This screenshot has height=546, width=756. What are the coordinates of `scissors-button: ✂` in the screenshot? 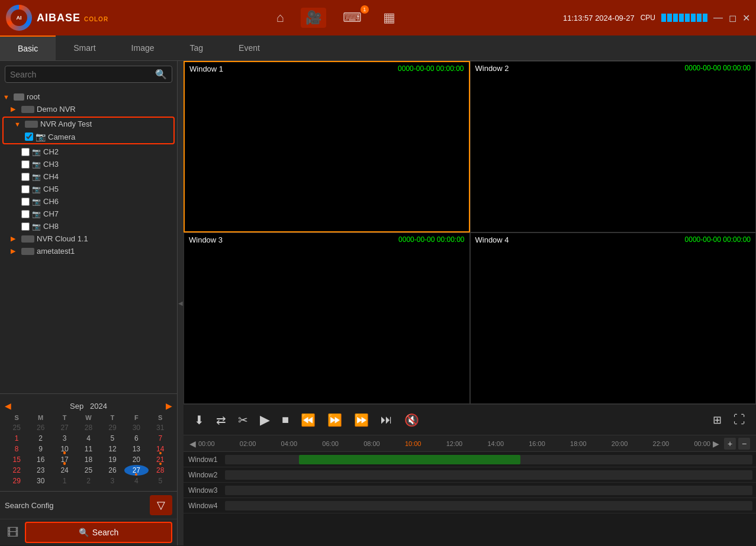 It's located at (243, 420).